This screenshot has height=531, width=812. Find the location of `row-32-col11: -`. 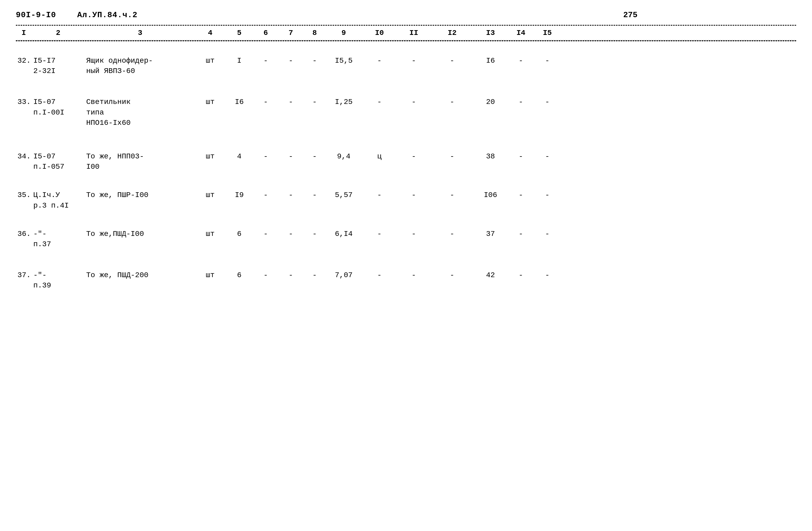

row-32-col11: - is located at coordinates (414, 61).